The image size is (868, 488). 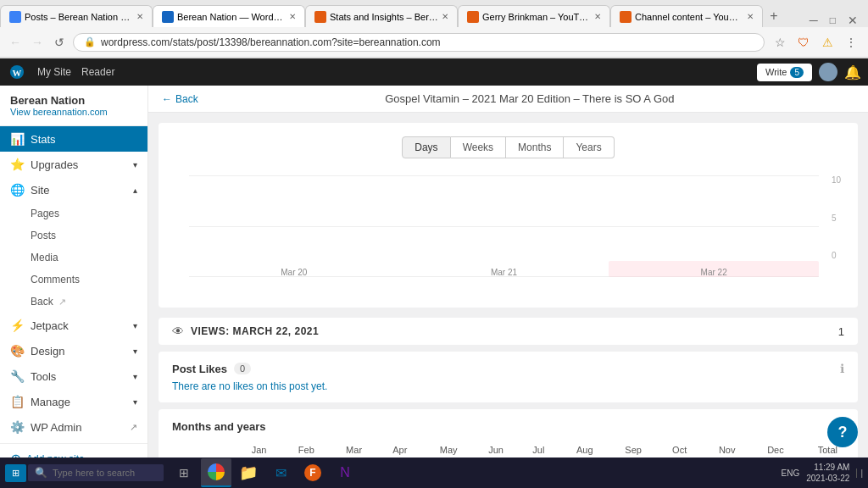 I want to click on tab-days: Days, so click(x=426, y=147).